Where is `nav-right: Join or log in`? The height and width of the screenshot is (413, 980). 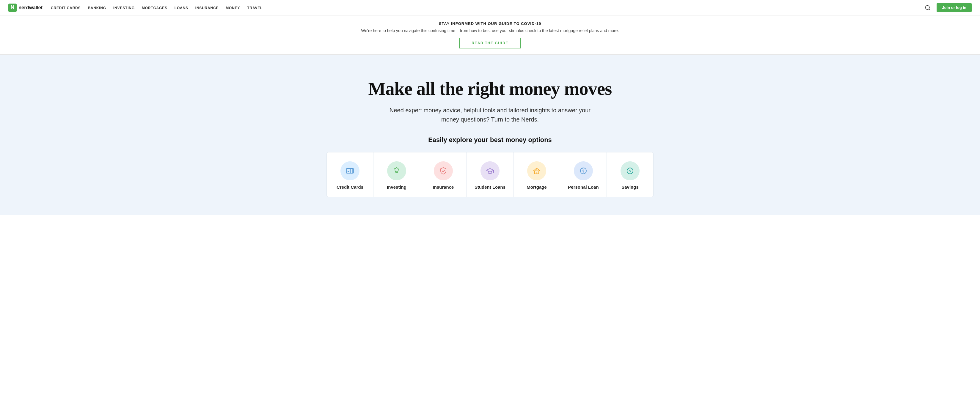
nav-right: Join or log in is located at coordinates (948, 8).